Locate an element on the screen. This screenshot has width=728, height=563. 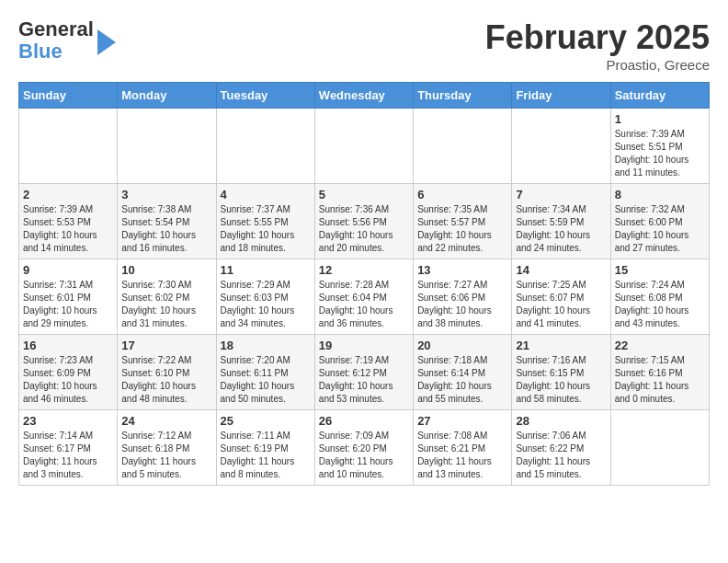
logo-text: General Blue is located at coordinates (56, 40).